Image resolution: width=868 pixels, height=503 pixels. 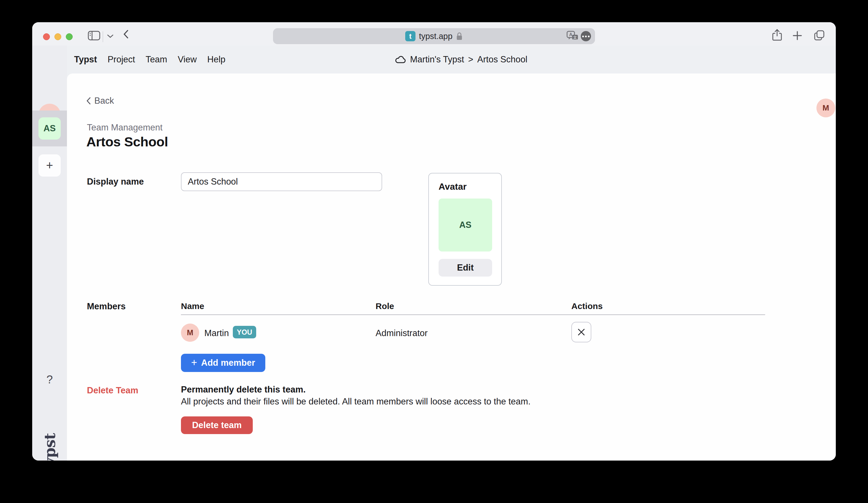 What do you see at coordinates (465, 229) in the screenshot?
I see `avatar-card: Avatar AS Edit` at bounding box center [465, 229].